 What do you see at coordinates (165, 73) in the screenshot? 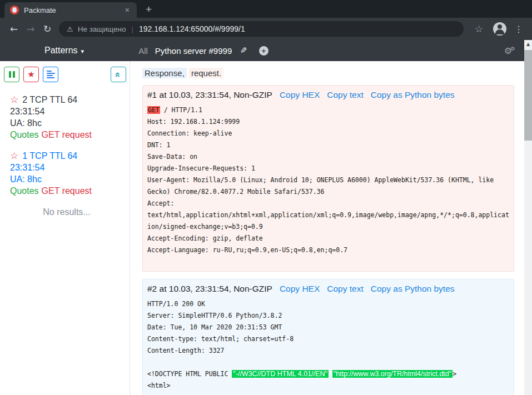
I see `legend-word-response: Response,` at bounding box center [165, 73].